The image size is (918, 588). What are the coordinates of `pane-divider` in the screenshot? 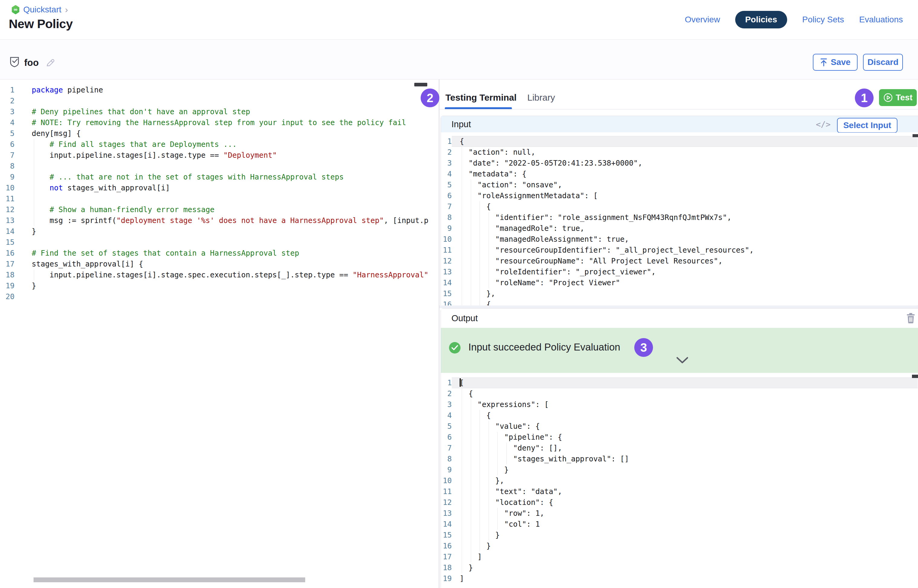 It's located at (439, 334).